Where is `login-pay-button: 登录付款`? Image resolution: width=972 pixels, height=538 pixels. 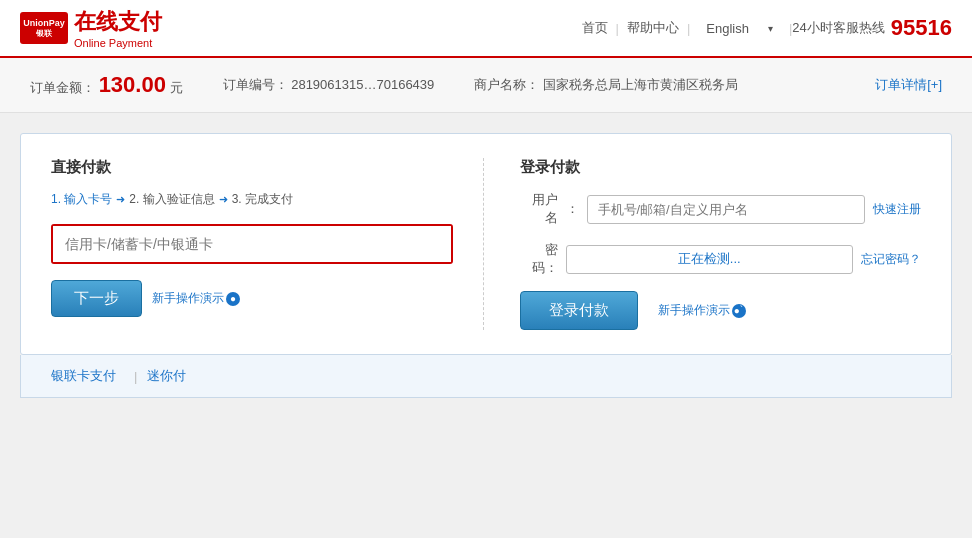 login-pay-button: 登录付款 is located at coordinates (579, 310).